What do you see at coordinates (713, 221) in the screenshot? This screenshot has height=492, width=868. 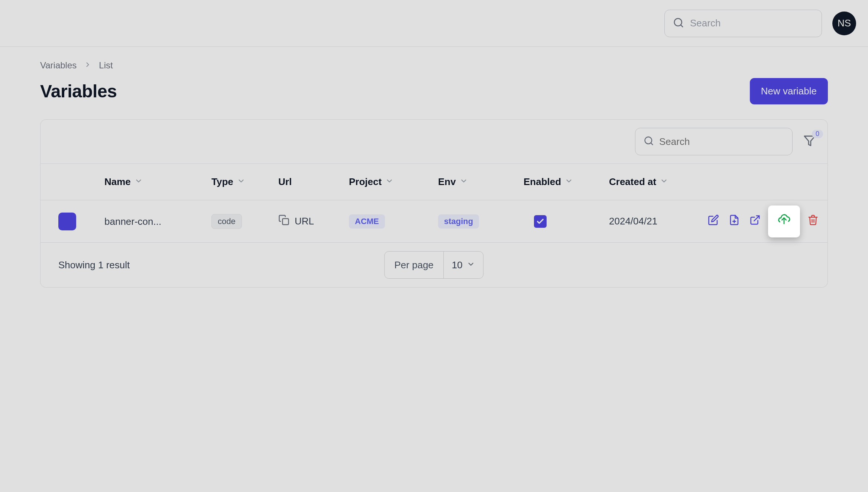 I see `pencil-square-icon` at bounding box center [713, 221].